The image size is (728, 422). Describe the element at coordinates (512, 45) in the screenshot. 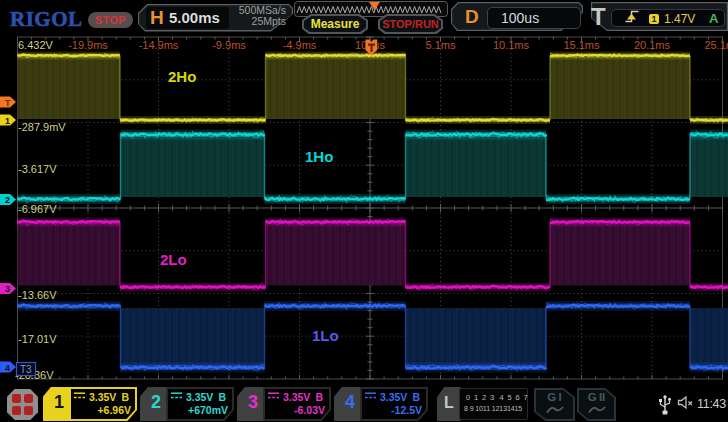

I see `svg-text: 10.1ms` at that location.